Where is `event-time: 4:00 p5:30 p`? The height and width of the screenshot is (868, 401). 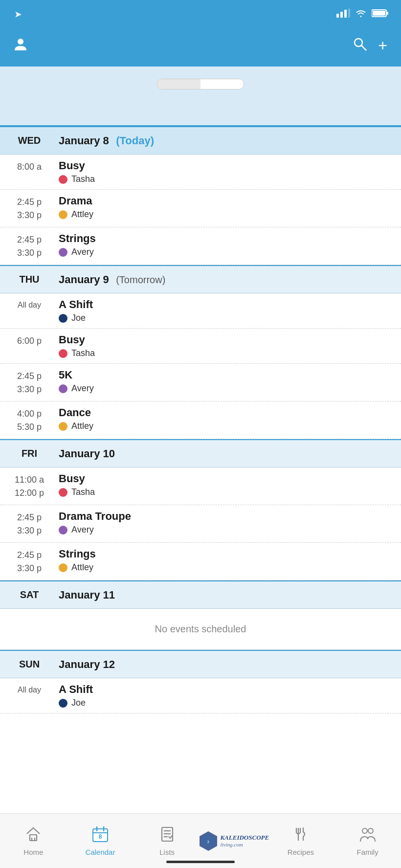
event-time: 4:00 p5:30 p is located at coordinates (29, 420).